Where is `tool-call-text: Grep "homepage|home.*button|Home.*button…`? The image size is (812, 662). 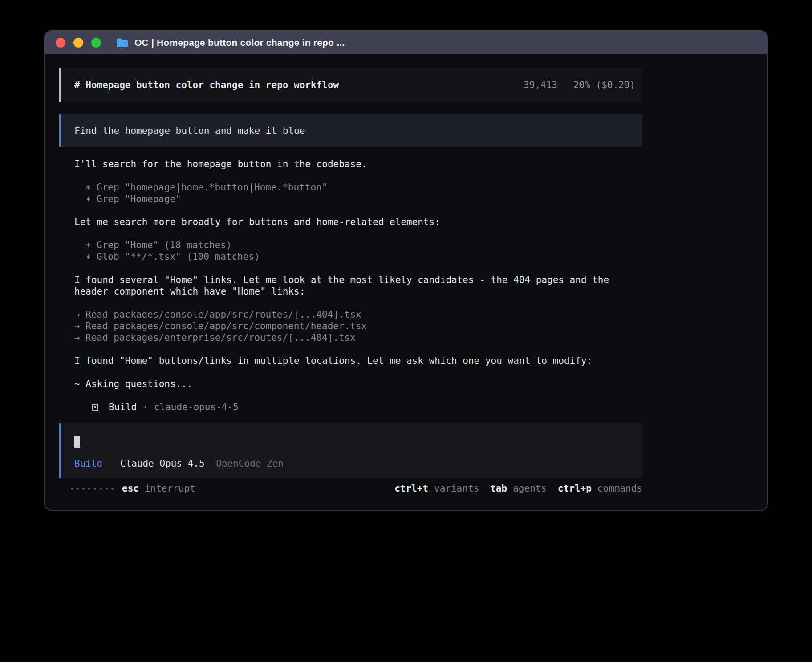
tool-call-text: Grep "homepage|home.*button|Home.*button… is located at coordinates (212, 187).